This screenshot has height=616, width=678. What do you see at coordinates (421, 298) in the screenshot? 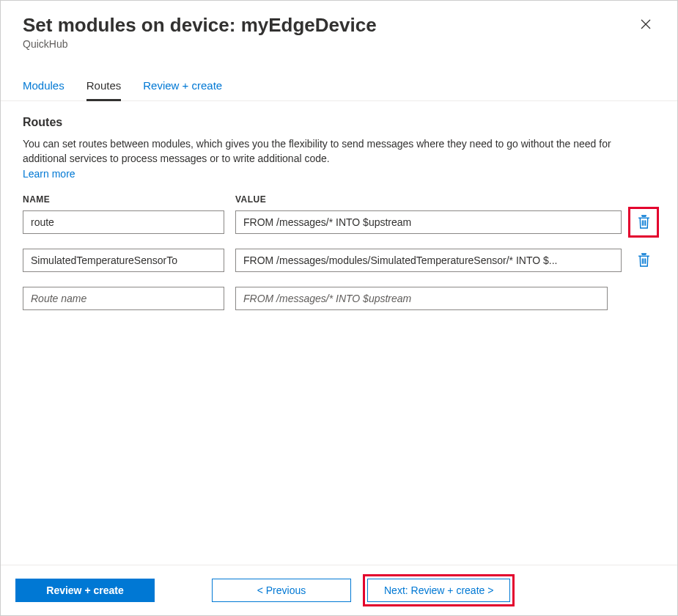
I see `new-route-value-input` at bounding box center [421, 298].